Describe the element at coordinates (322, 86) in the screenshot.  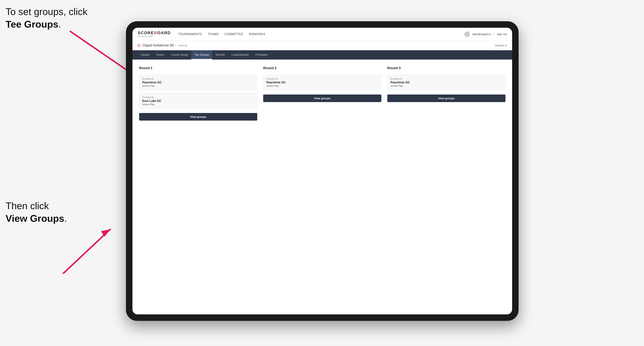
I see `round-2-course-a-format: Stroke Play` at that location.